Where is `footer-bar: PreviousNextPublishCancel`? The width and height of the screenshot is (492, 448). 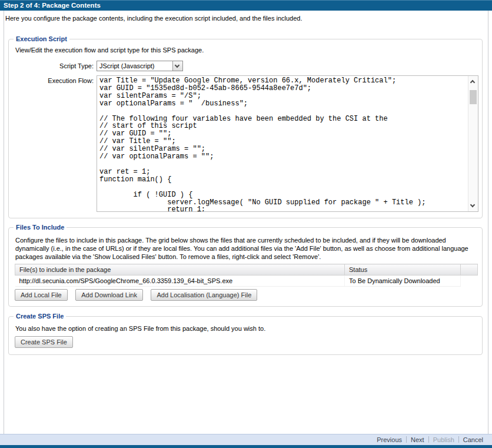
footer-bar: PreviousNextPublishCancel is located at coordinates (246, 439).